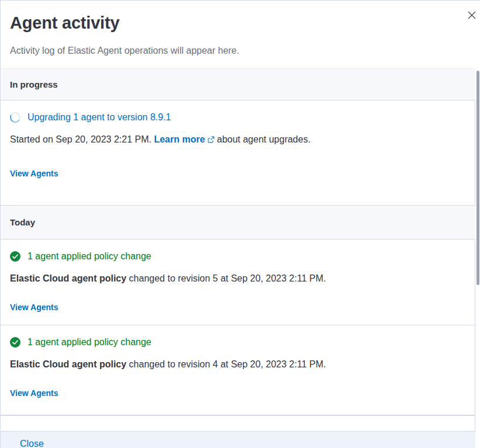 The image size is (480, 448). I want to click on loading-spinner-icon, so click(15, 117).